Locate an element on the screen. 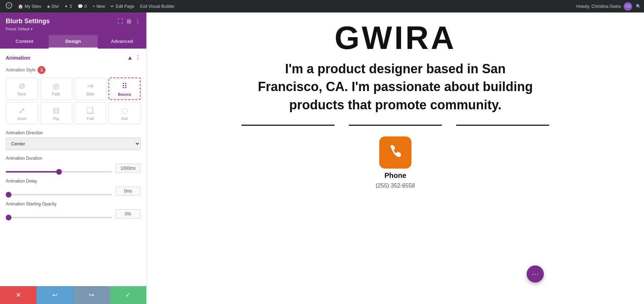 The height and width of the screenshot is (304, 644). divider-row is located at coordinates (395, 125).